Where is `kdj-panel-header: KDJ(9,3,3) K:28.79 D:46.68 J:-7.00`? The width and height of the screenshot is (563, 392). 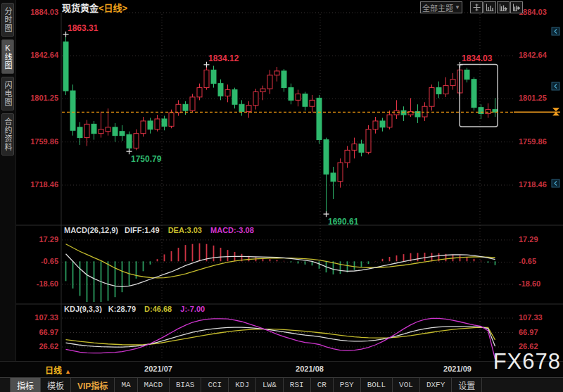 kdj-panel-header: KDJ(9,3,3) K:28.79 D:46.68 J:-7.00 is located at coordinates (134, 309).